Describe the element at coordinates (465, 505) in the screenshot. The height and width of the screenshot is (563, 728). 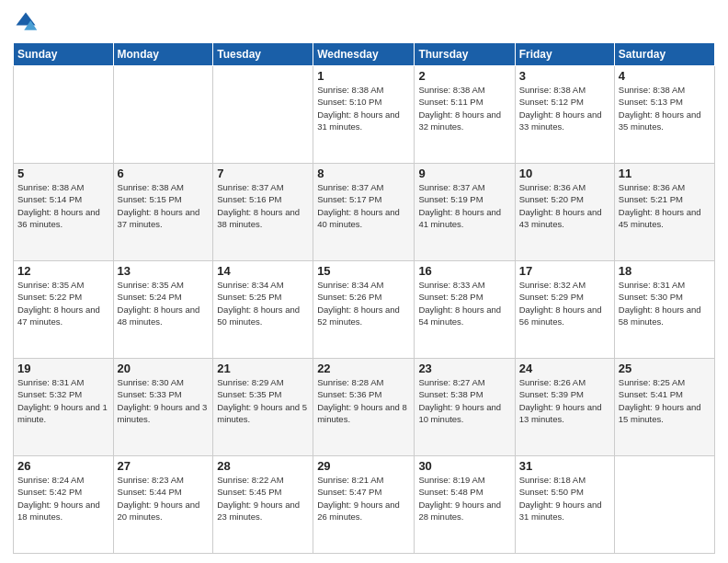
I see `calendar-cell: 30Sunrise: 8:19 AM Sunset: 5:48 PM Dayli…` at that location.